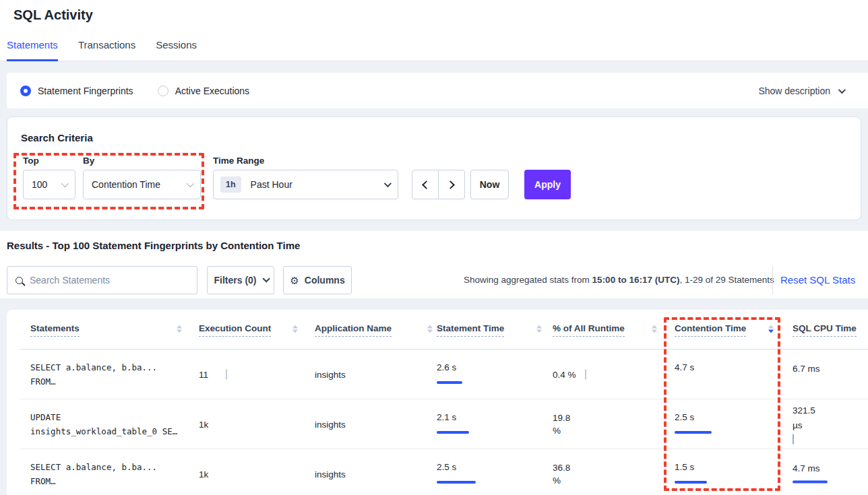 The height and width of the screenshot is (495, 868). Describe the element at coordinates (104, 280) in the screenshot. I see `search-statements-input` at that location.